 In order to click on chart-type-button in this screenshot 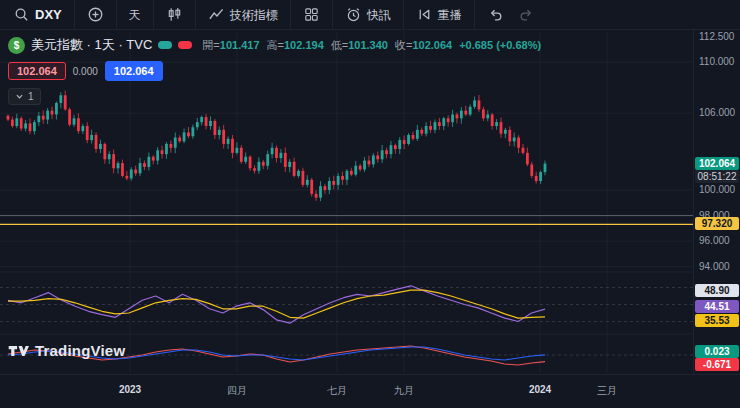, I will do `click(174, 14)`.